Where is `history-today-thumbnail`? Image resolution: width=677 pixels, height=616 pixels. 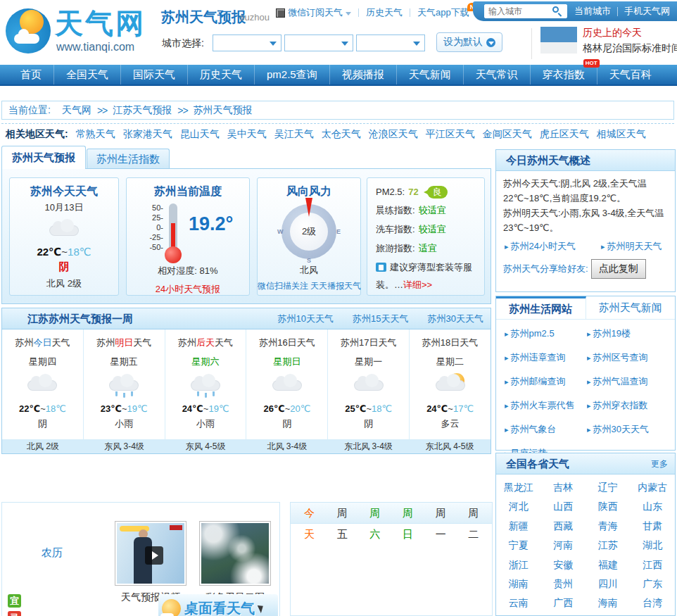 history-today-thumbnail is located at coordinates (559, 40).